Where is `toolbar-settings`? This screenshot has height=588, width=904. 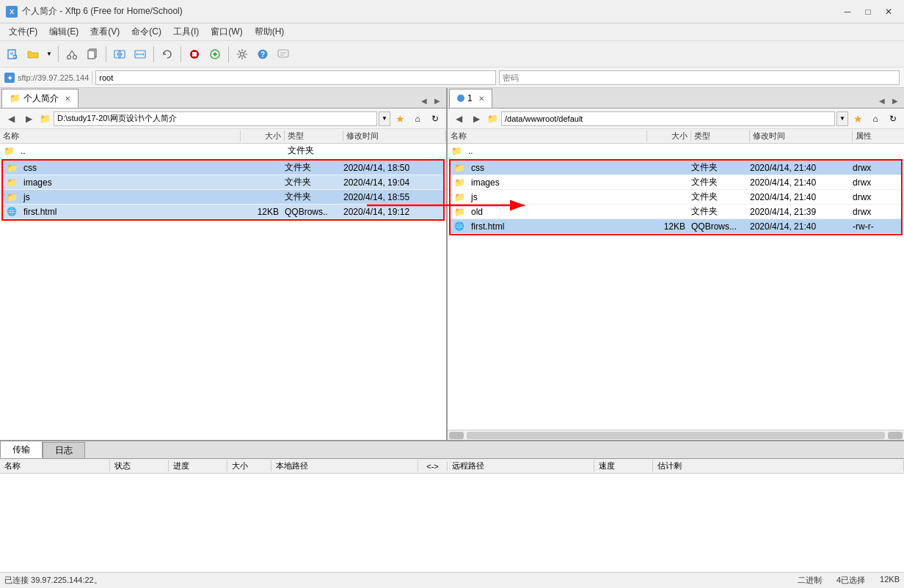 toolbar-settings is located at coordinates (242, 54).